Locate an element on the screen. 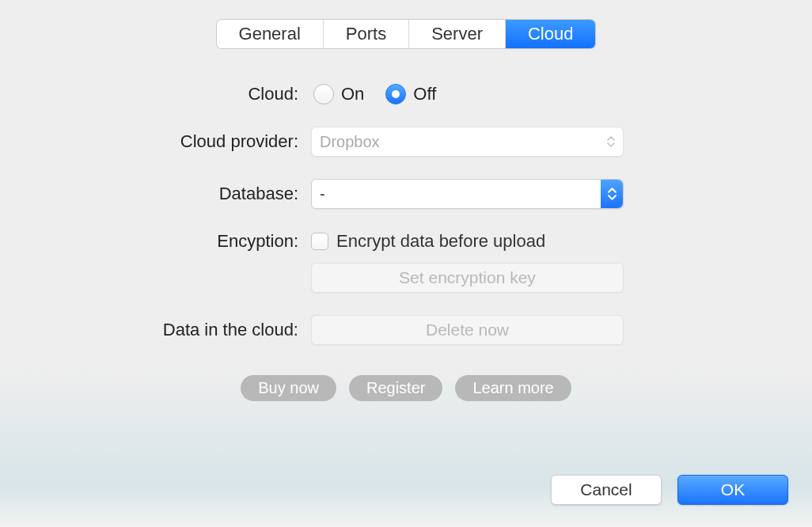  tab-label: Server is located at coordinates (457, 33).